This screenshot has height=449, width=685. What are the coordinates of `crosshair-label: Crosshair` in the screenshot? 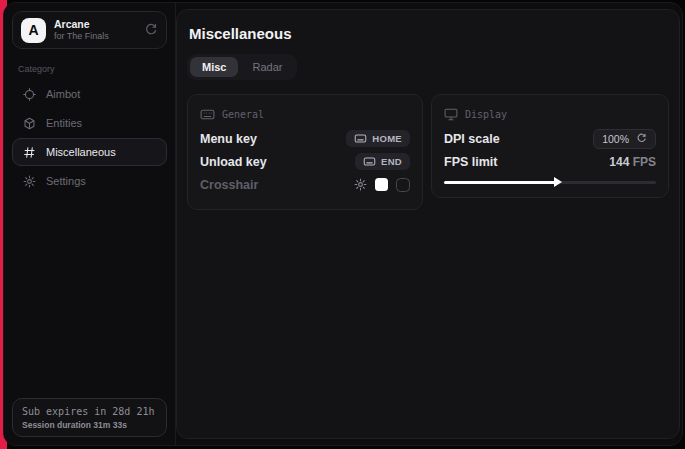 It's located at (229, 185).